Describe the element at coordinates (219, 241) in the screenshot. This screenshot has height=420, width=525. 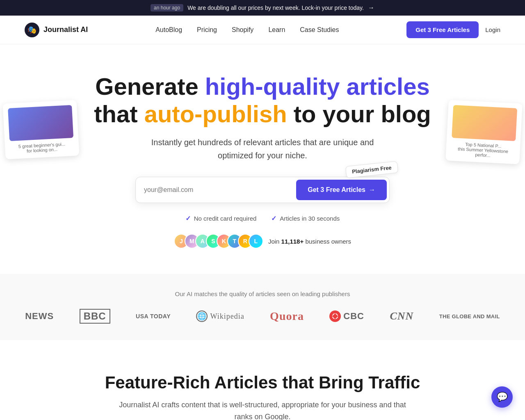
I see `avatars: J M A S K T R L` at that location.